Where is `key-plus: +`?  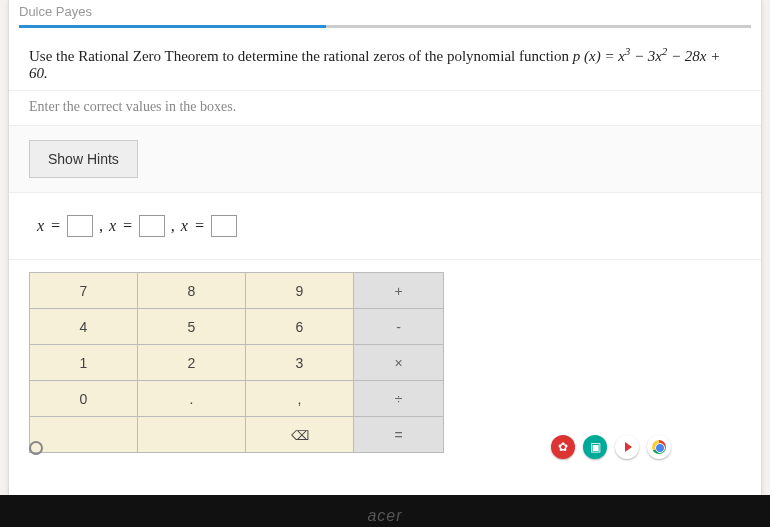 key-plus: + is located at coordinates (399, 291).